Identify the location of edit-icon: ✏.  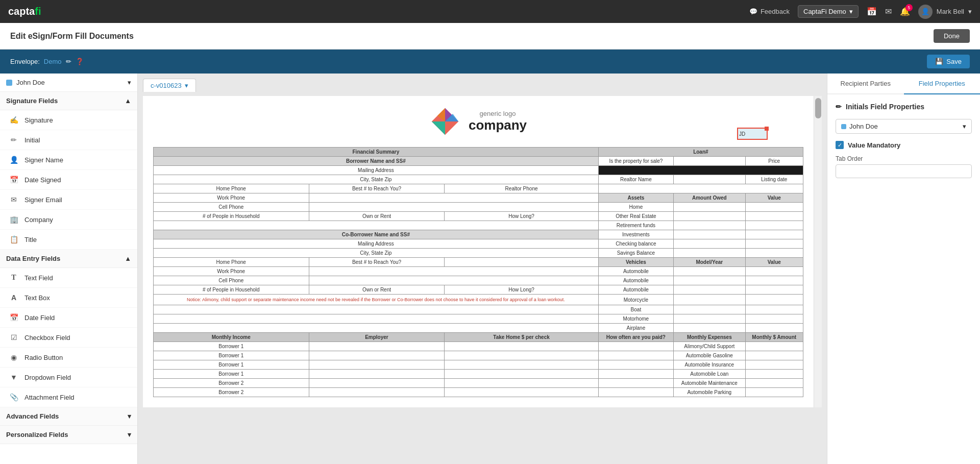
(68, 61).